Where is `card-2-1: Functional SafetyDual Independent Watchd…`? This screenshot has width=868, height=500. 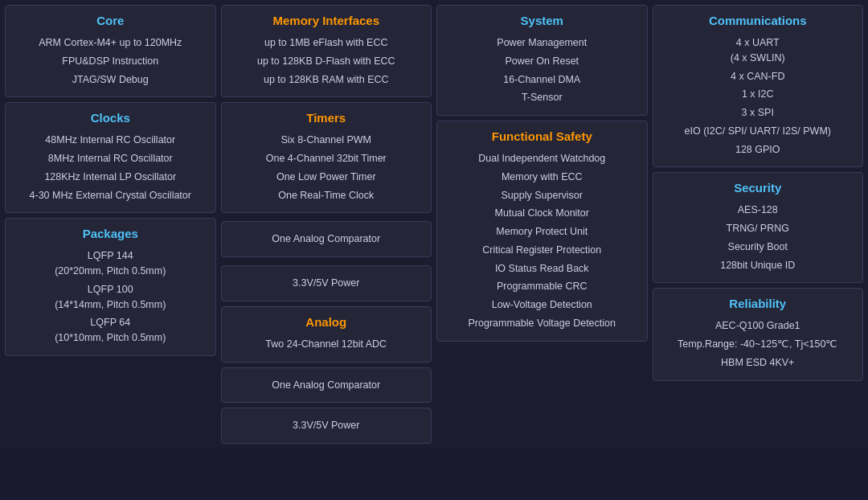 card-2-1: Functional SafetyDual Independent Watchd… is located at coordinates (542, 232).